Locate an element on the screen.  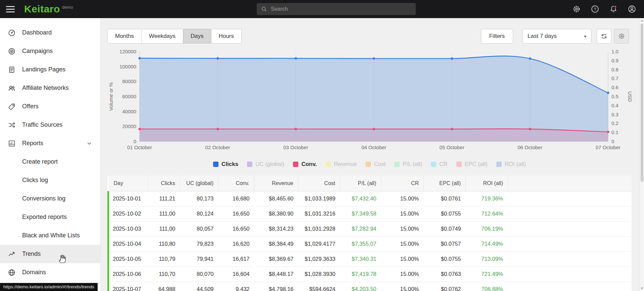
sidebar-item-clicks-log: Clicks log is located at coordinates (50, 180).